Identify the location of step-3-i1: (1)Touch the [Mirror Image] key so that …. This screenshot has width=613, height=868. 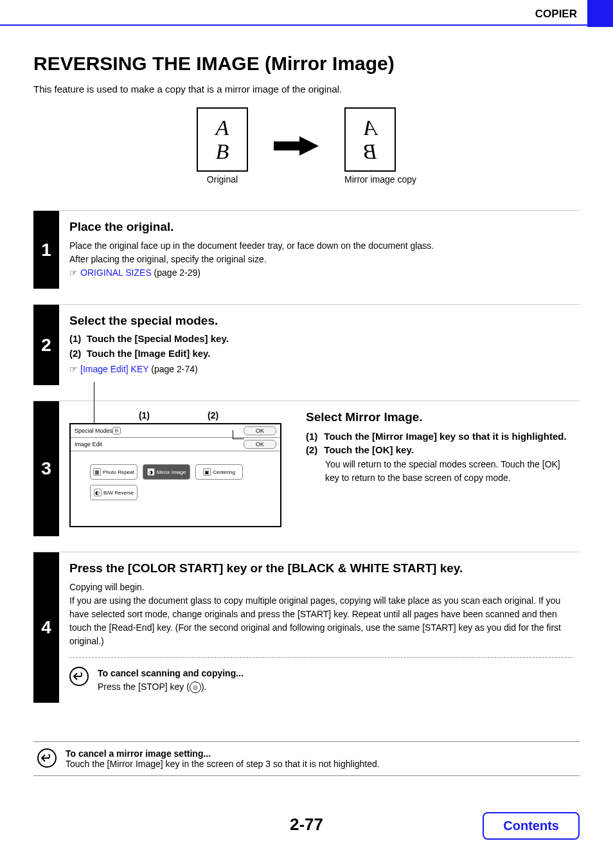
(440, 436).